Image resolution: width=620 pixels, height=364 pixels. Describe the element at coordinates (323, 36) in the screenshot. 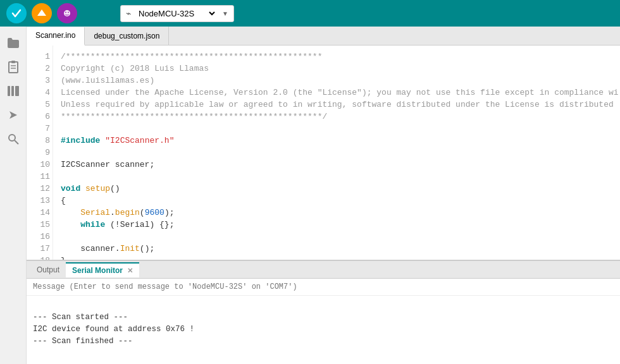

I see `tabs-bar: Scanner.ino debug_custom.json` at that location.